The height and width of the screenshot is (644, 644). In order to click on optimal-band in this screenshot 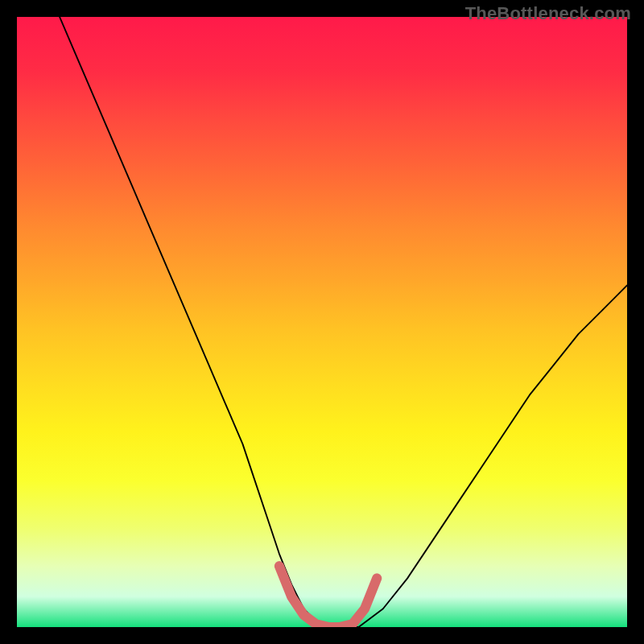, I will do `click(328, 597)`.